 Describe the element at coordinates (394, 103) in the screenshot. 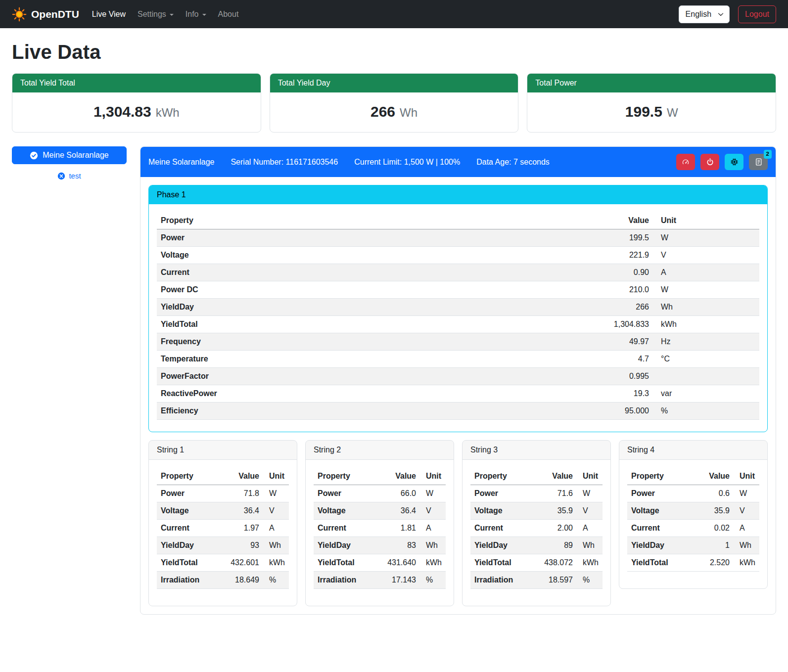

I see `summary-cards-row: Total Yield Total 1,304.83kWh Total Yiel…` at that location.